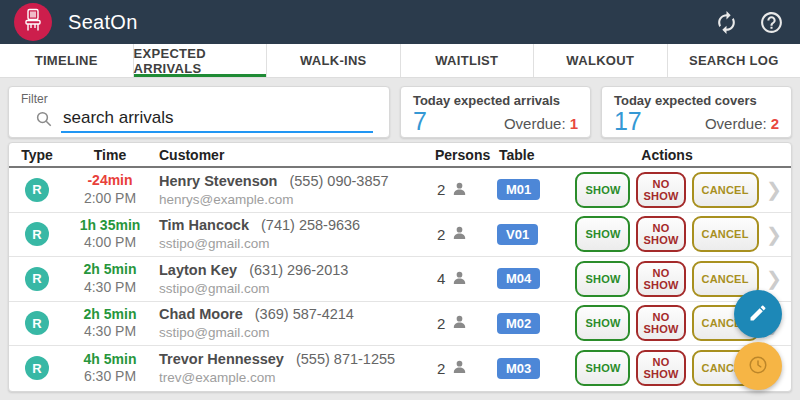 This screenshot has height=400, width=800. I want to click on stat-expected-covers: Today expected covers 17 Overdue:2, so click(696, 112).